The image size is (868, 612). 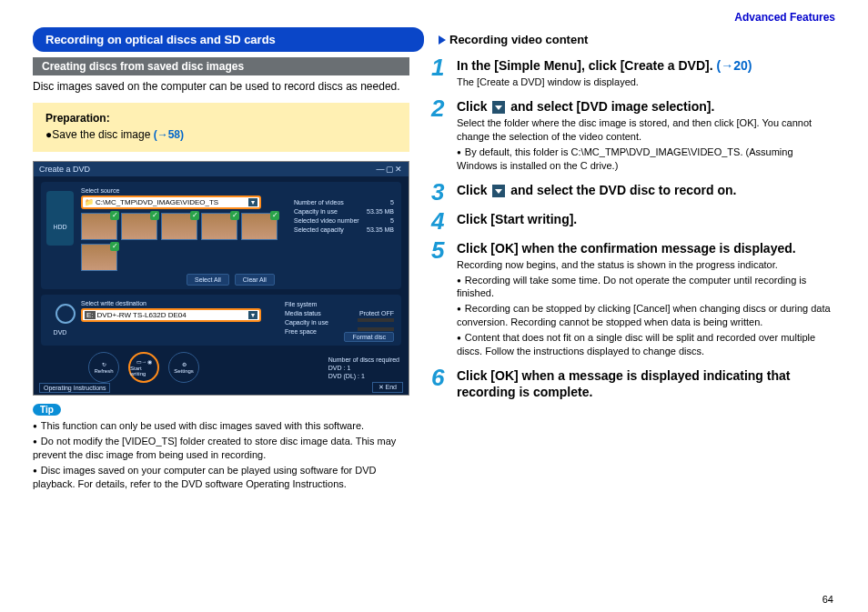 What do you see at coordinates (221, 448) in the screenshot?
I see `tip-item: Do not modify the [VIDEO_TS] folder crea…` at bounding box center [221, 448].